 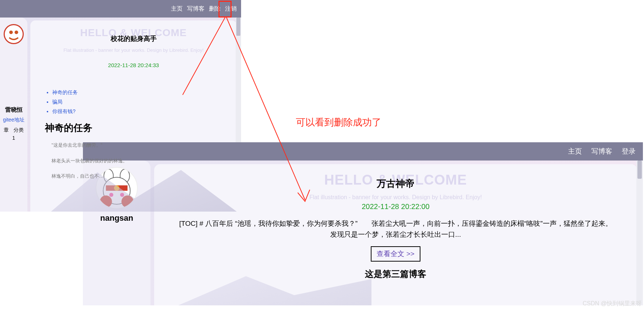 I want to click on toc-link-3: 你很有钱?, so click(x=139, y=112).